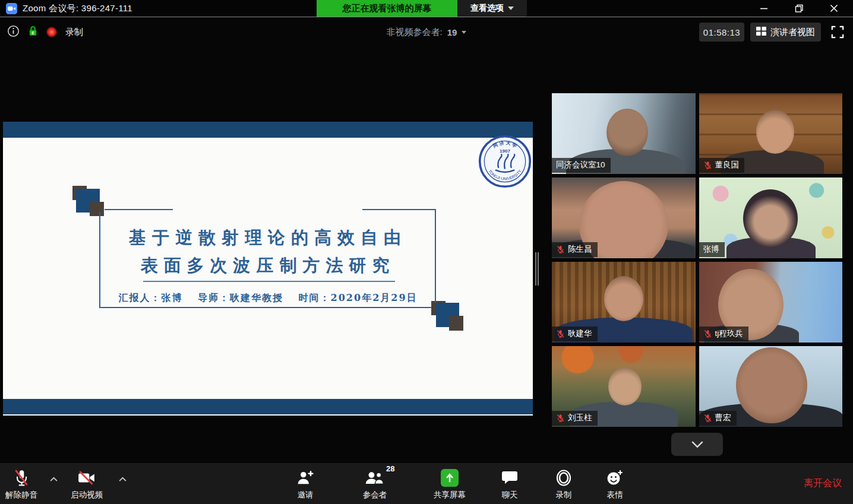 The width and height of the screenshot is (853, 504). Describe the element at coordinates (305, 483) in the screenshot. I see `invite-button: 邀请` at that location.